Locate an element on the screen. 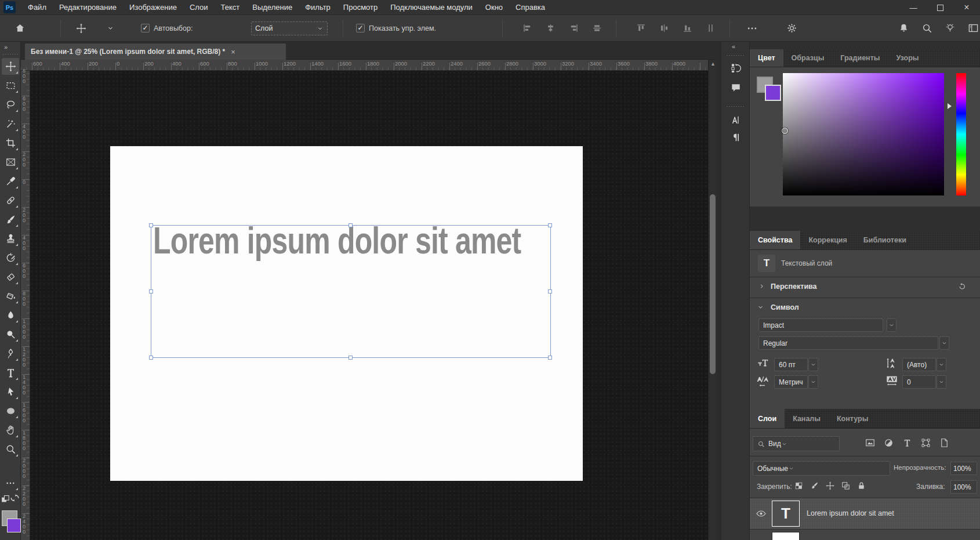 The width and height of the screenshot is (980, 540). search-button is located at coordinates (927, 28).